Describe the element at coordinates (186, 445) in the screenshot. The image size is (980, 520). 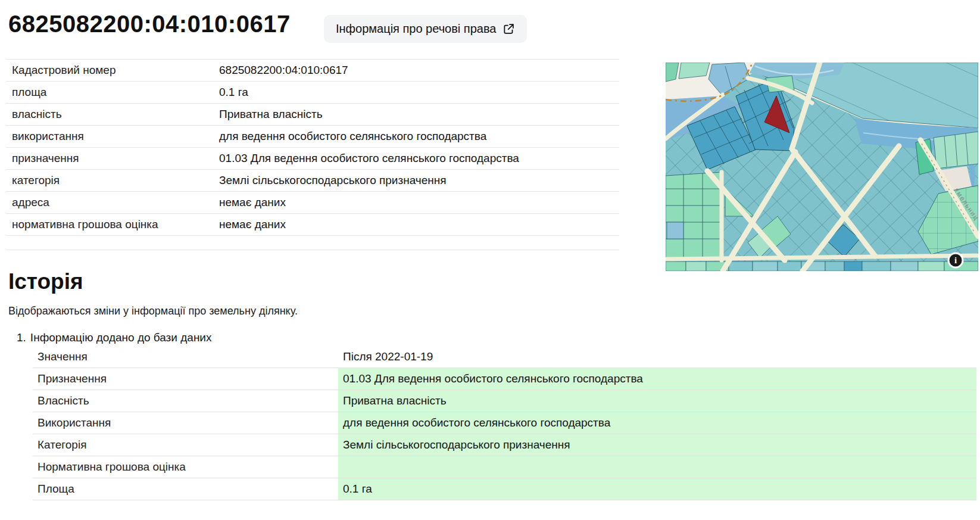
I see `history-row-label: Категорія` at that location.